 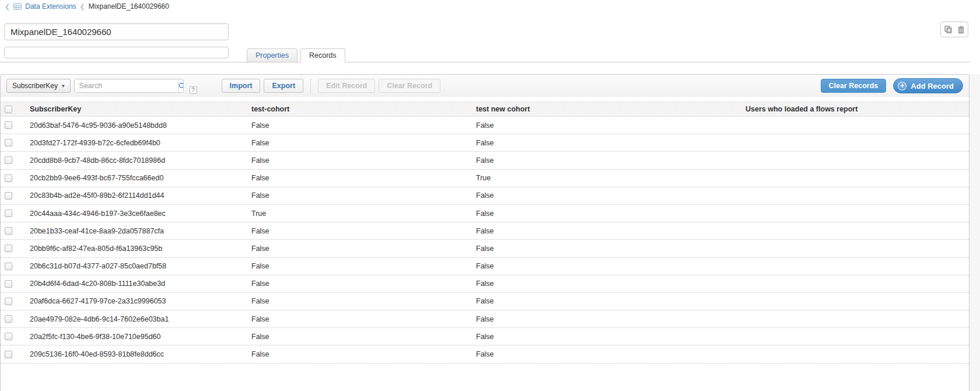 What do you see at coordinates (485, 179) in the screenshot?
I see `table-row: 20cb2bb9-9ee6-493f-bc67-755fcca66ed0 Fal…` at bounding box center [485, 179].